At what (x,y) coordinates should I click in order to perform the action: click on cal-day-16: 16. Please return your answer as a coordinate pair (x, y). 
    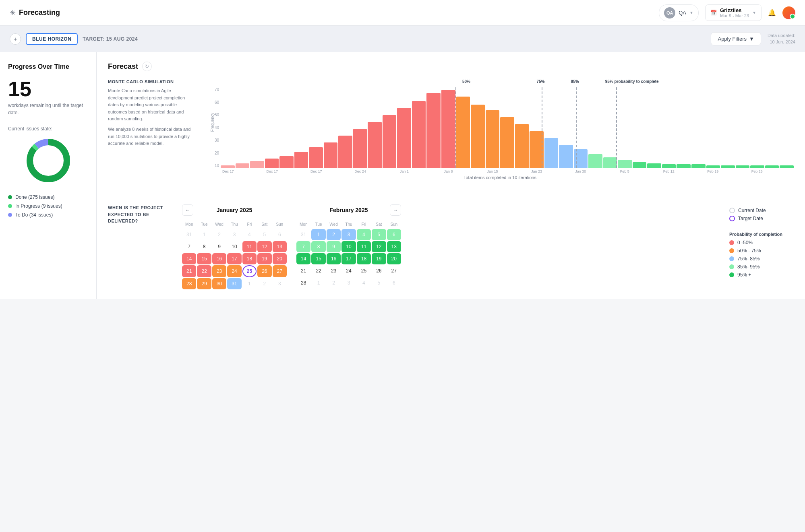
    Looking at the image, I should click on (219, 259).